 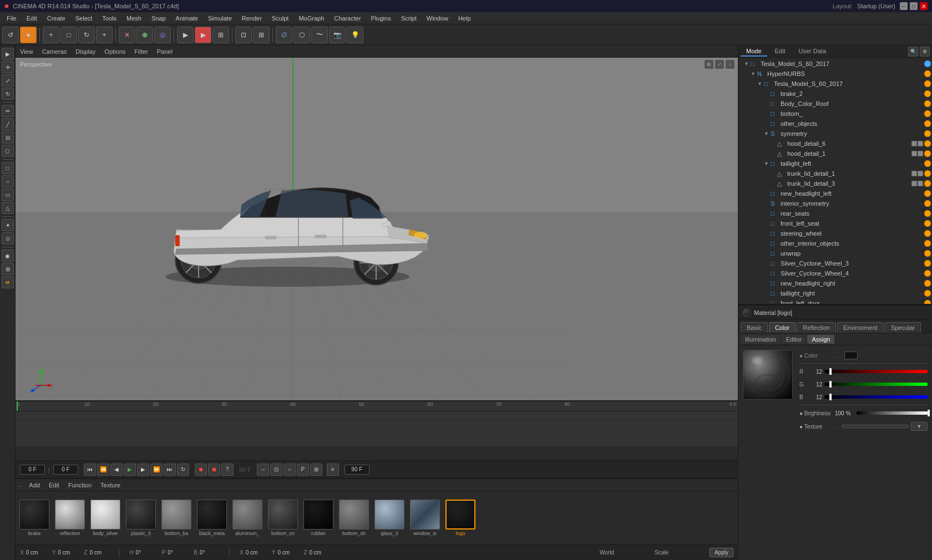 I want to click on move-left: ✛, so click(x=8, y=67).